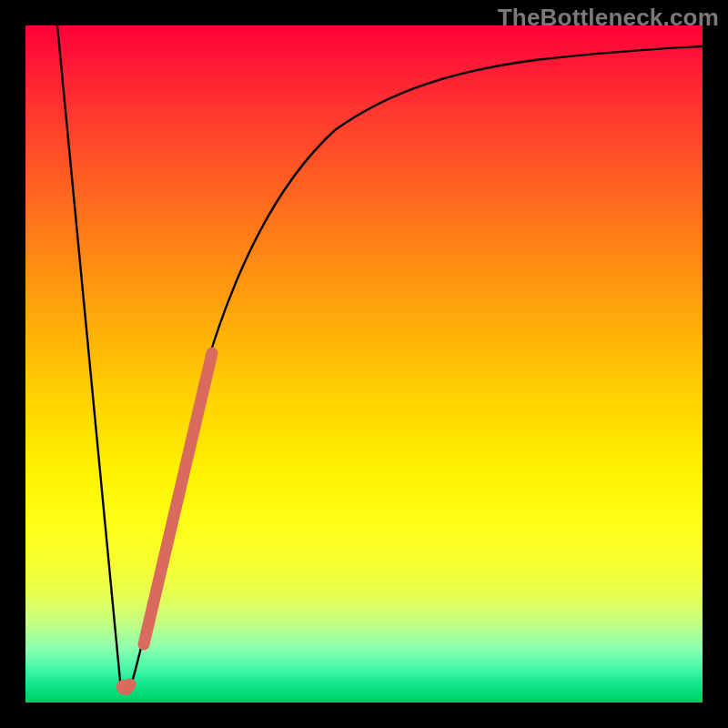 Image resolution: width=728 pixels, height=728 pixels. What do you see at coordinates (608, 18) in the screenshot?
I see `watermark-text: TheBottleneck.com` at bounding box center [608, 18].